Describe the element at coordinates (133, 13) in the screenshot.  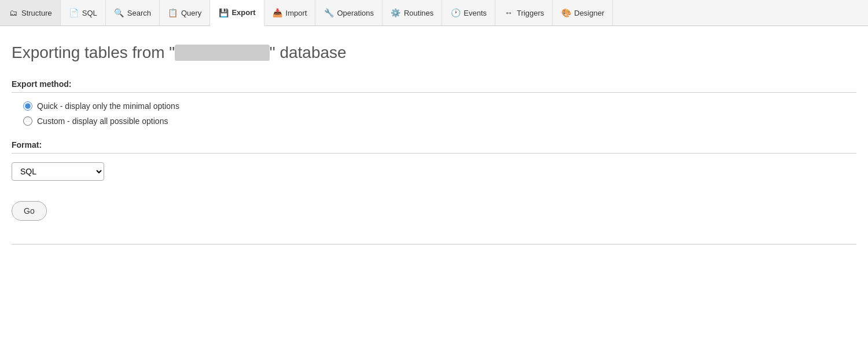
I see `tab-search: 🔍Search` at that location.